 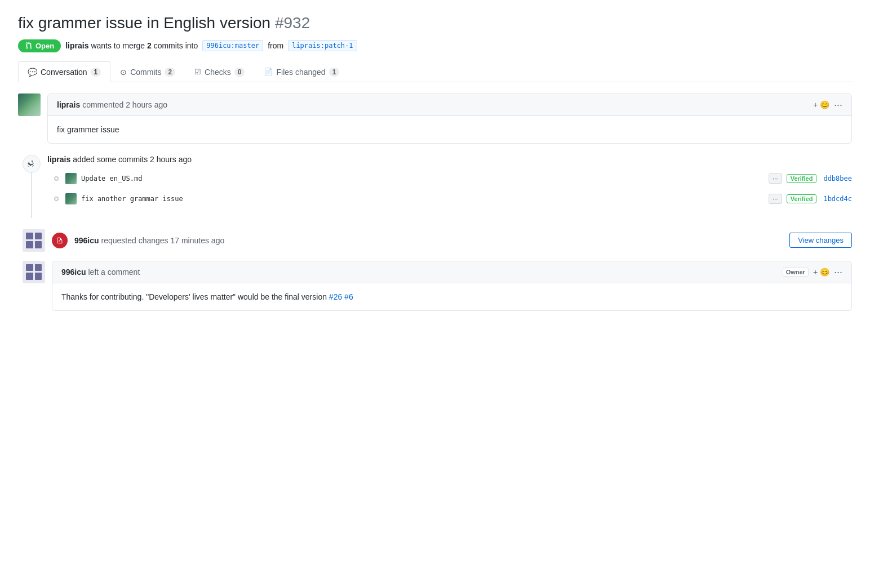 I want to click on comment-item-1: liprais commented 2 hours ago + 😊 ··· fi…, so click(x=435, y=118).